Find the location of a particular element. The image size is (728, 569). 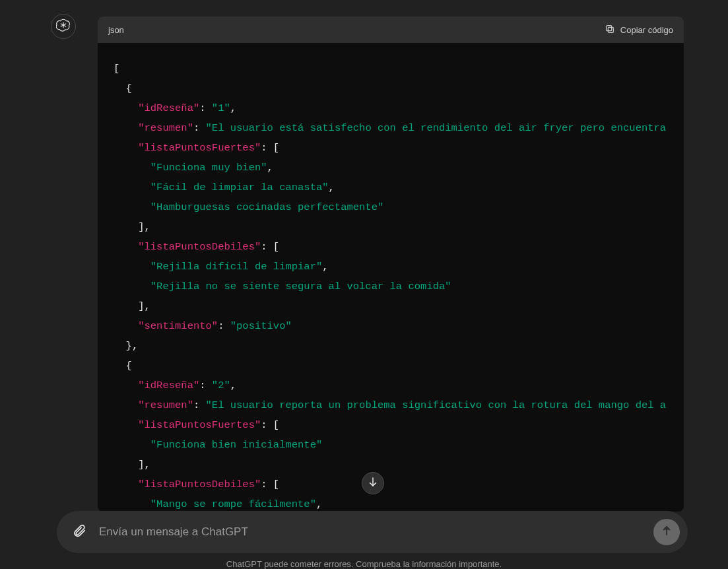

arrow-up-icon is located at coordinates (667, 532).